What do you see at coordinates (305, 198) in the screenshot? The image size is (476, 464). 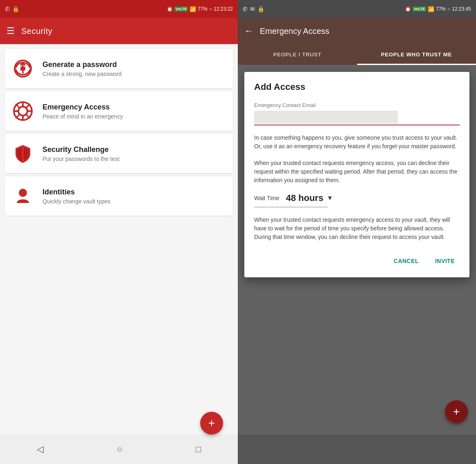 I see `wait-time-value: 48 hours` at bounding box center [305, 198].